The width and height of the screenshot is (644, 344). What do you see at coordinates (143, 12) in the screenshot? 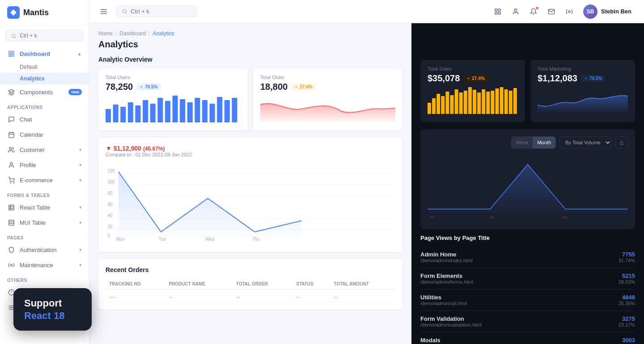
I see `topbar-left` at bounding box center [143, 12].